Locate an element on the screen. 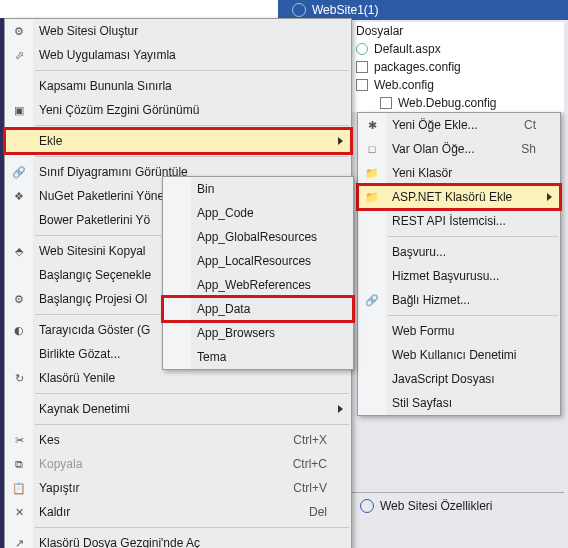 This screenshot has width=568, height=548. menu-item: □Var Olan Öğe...Sh is located at coordinates (459, 149).